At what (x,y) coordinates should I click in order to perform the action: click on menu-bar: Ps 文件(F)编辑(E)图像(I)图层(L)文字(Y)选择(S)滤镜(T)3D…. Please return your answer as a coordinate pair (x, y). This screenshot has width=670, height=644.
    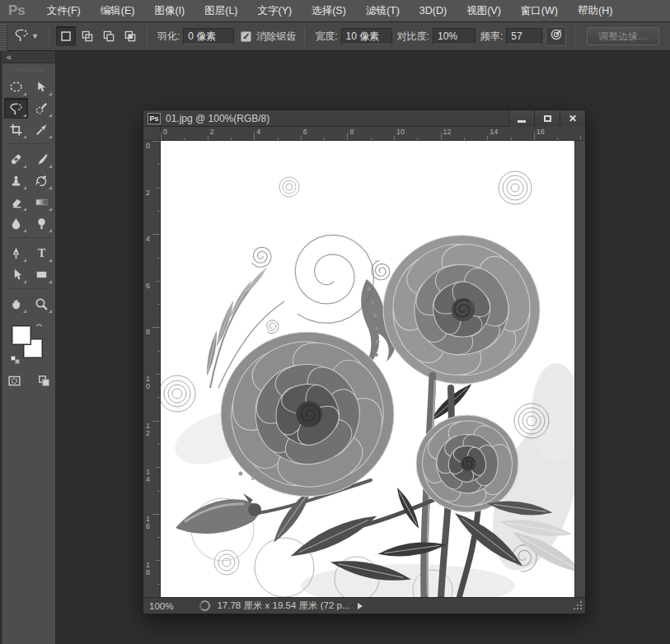
    Looking at the image, I should click on (335, 12).